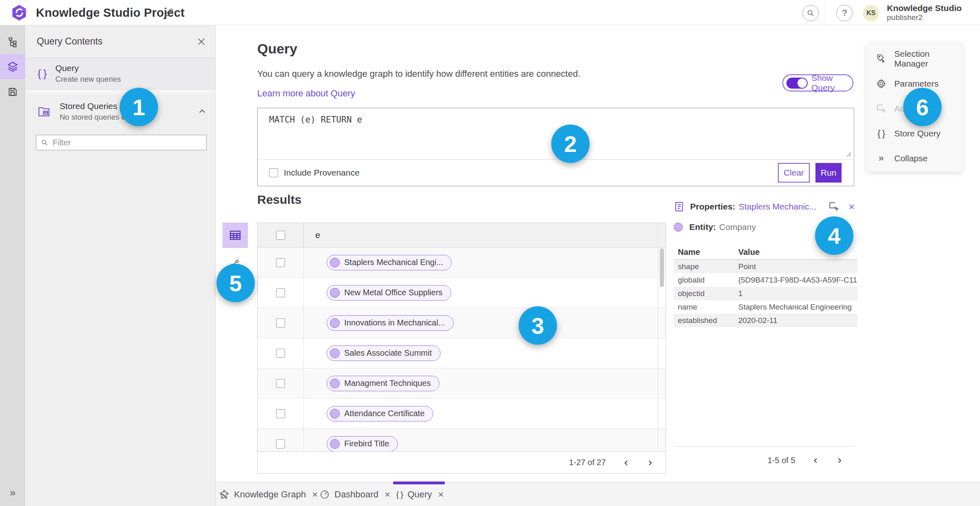 The width and height of the screenshot is (980, 506). I want to click on top-bar: Knowledge Studio Project ? KS Knowledge …, so click(490, 13).